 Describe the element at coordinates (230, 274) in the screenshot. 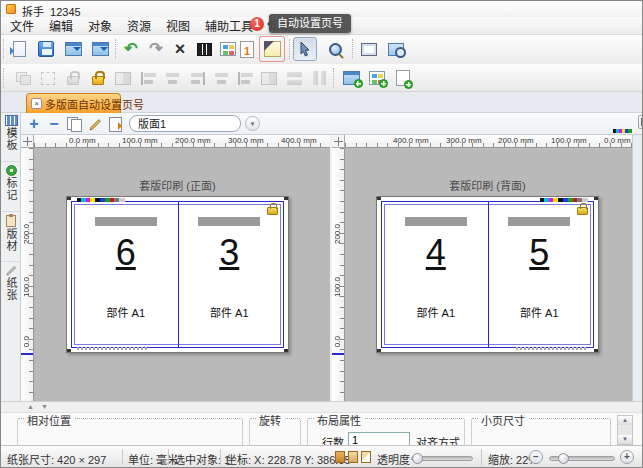

I see `imposed-page-3: 3 部件 A1` at that location.